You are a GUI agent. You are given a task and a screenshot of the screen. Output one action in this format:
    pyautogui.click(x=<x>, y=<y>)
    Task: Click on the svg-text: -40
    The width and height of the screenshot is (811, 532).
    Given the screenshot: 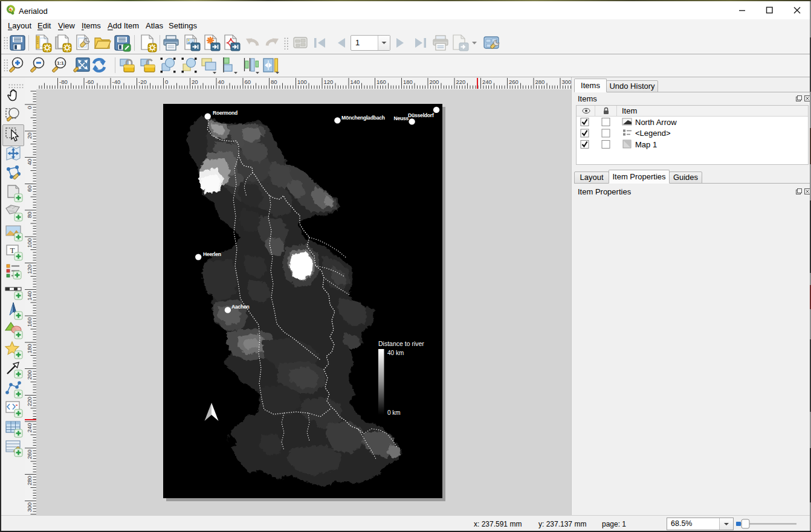 What is the action you would take?
    pyautogui.click(x=117, y=82)
    